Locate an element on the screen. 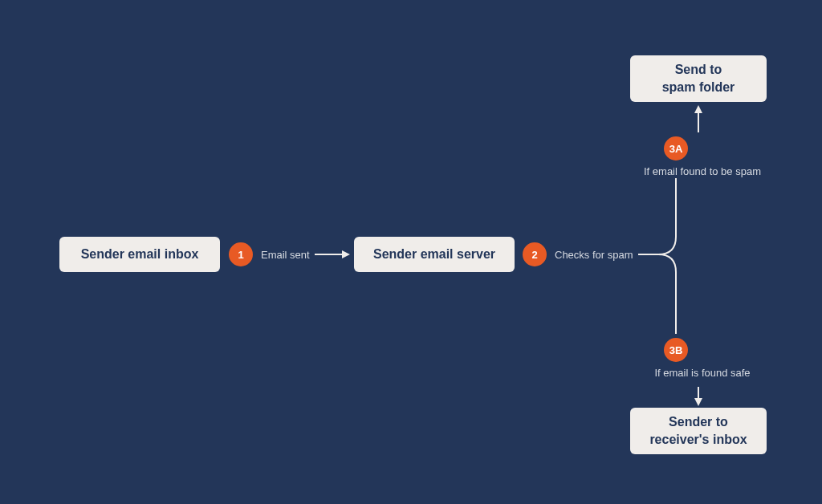 The width and height of the screenshot is (822, 504). node-spam-folder: Send to spam folder is located at coordinates (698, 79).